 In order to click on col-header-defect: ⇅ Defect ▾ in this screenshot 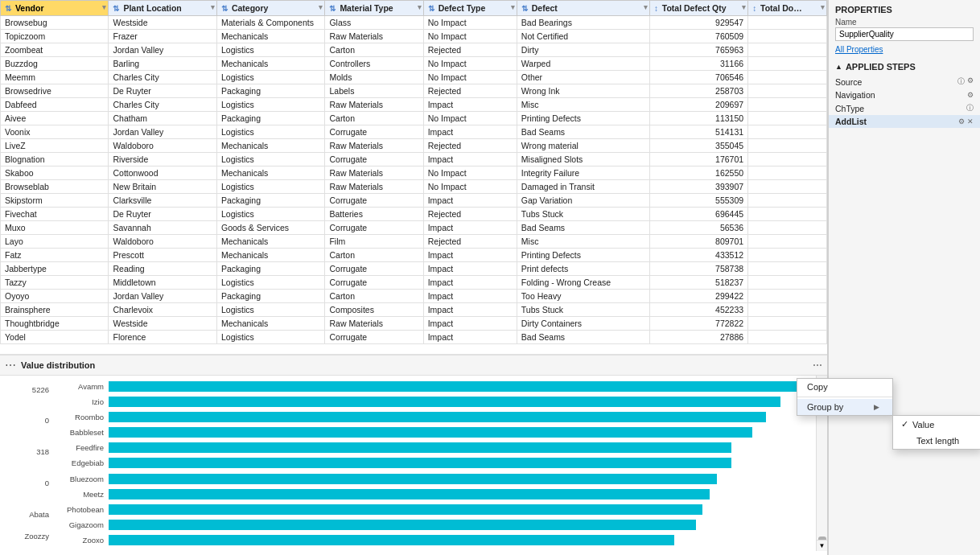, I will do `click(583, 8)`.